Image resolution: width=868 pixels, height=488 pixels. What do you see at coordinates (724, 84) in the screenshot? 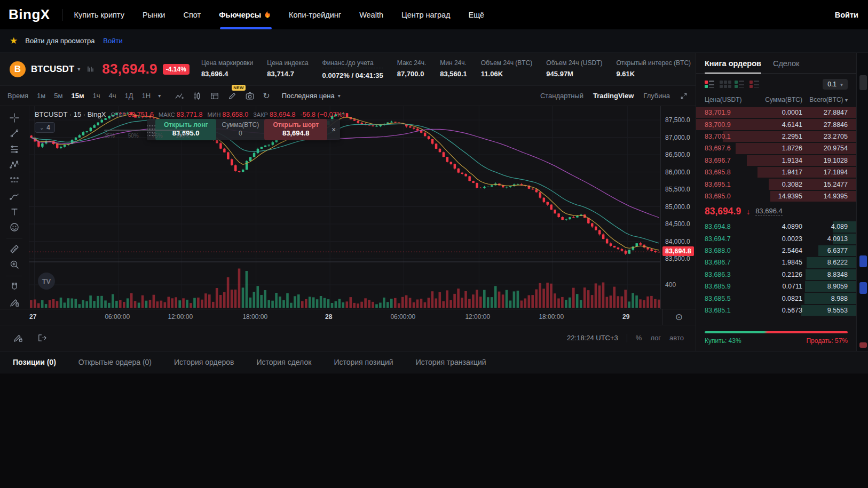
I see `mode-book-grouped-icon` at bounding box center [724, 84].